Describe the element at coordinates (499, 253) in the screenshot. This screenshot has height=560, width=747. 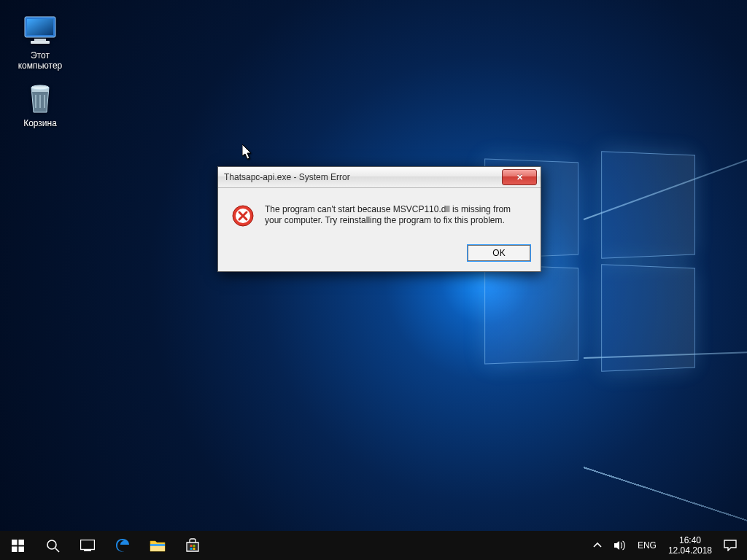
I see `ok-button: OK` at that location.